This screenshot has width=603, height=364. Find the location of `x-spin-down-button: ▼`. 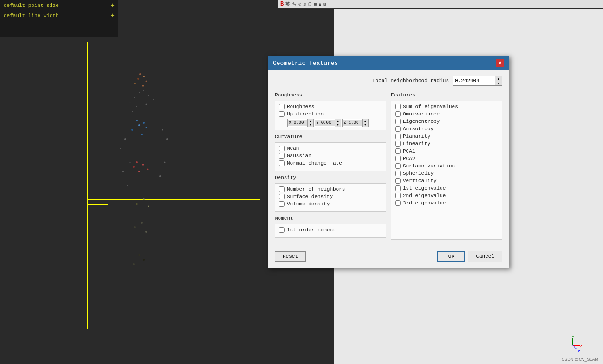

x-spin-down-button: ▼ is located at coordinates (311, 125).